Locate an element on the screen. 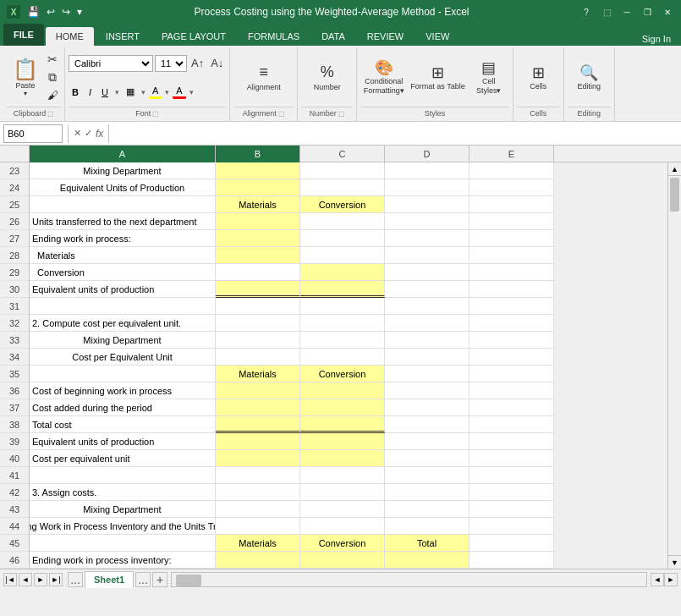  cell-b36 is located at coordinates (258, 391).